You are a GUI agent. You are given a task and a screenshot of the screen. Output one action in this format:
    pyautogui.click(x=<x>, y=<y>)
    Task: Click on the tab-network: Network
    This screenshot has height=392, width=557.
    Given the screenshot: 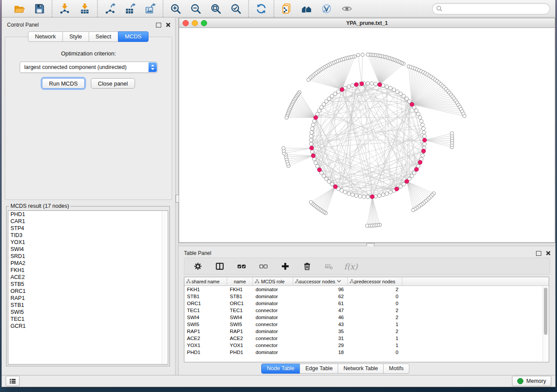 What is the action you would take?
    pyautogui.click(x=45, y=37)
    